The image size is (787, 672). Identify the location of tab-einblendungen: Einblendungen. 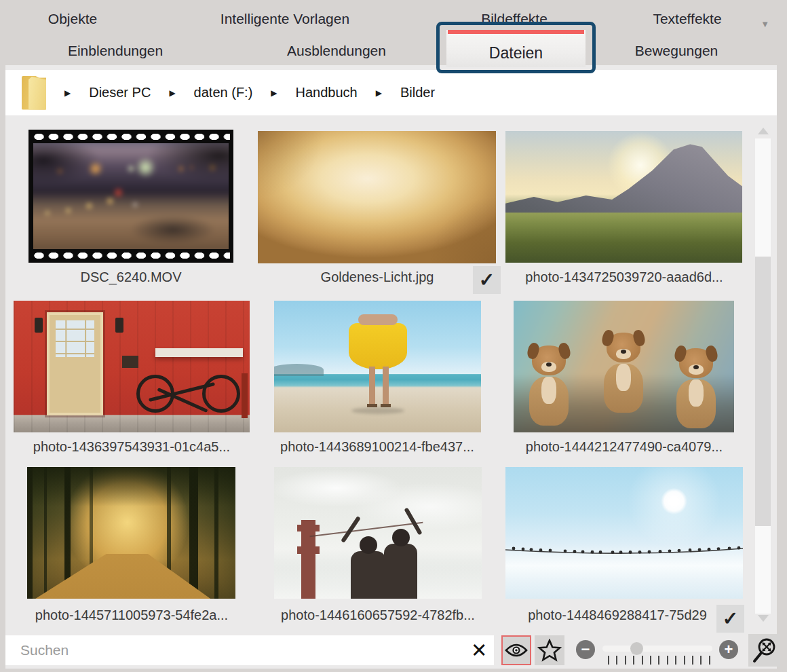
(115, 51).